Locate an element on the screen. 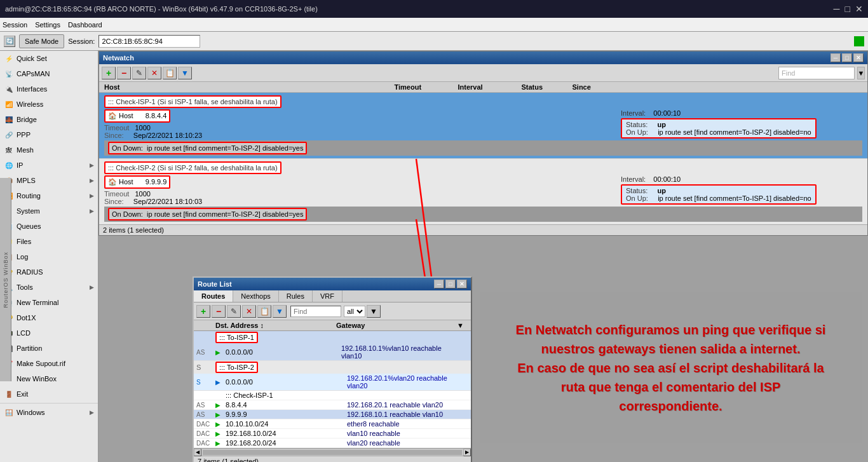 This screenshot has height=462, width=868. netwatch-row-1: ::: Check-ISP-1 (Si si ISP-1 falla, se d… is located at coordinates (483, 126).